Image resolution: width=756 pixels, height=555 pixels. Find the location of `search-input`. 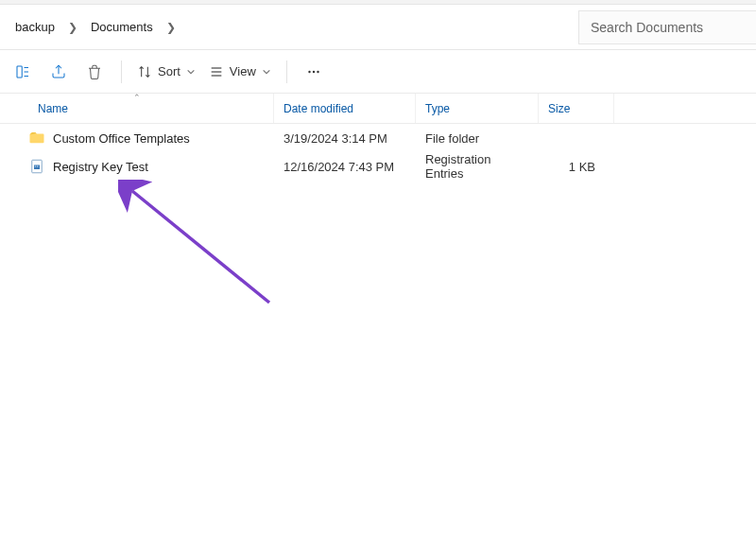

search-input is located at coordinates (667, 27).